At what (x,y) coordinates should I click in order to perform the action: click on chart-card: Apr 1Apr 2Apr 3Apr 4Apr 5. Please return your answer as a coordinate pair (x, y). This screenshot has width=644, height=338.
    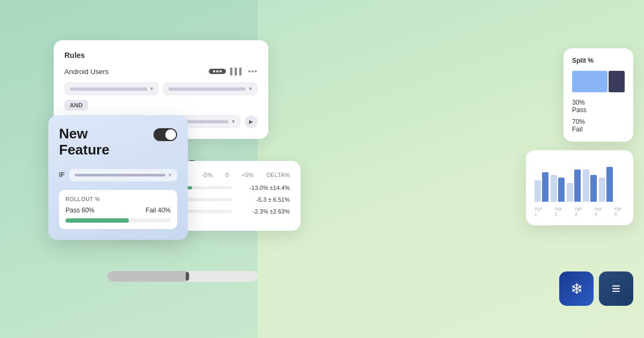
    Looking at the image, I should click on (580, 188).